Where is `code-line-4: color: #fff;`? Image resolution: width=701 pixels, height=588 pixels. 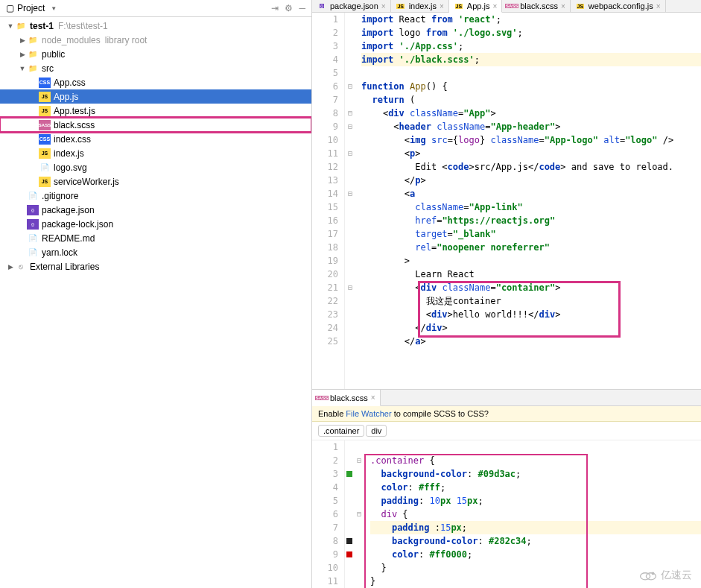
code-line-4: color: #fff; is located at coordinates (536, 487).